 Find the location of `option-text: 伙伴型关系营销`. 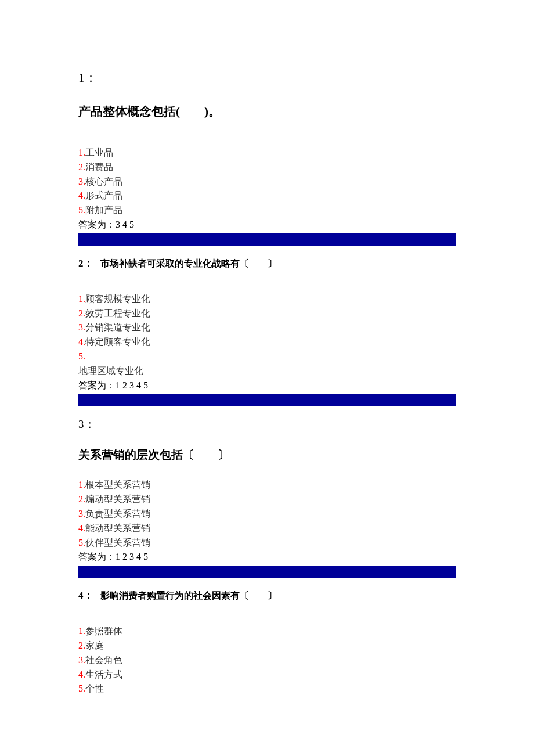

option-text: 伙伴型关系营销 is located at coordinates (118, 542).